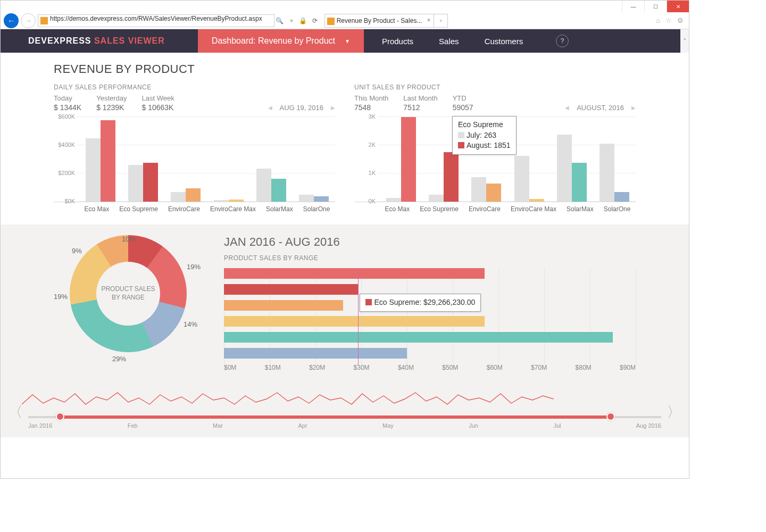  Describe the element at coordinates (347, 41) in the screenshot. I see `chevron-down-icon: ▼` at that location.